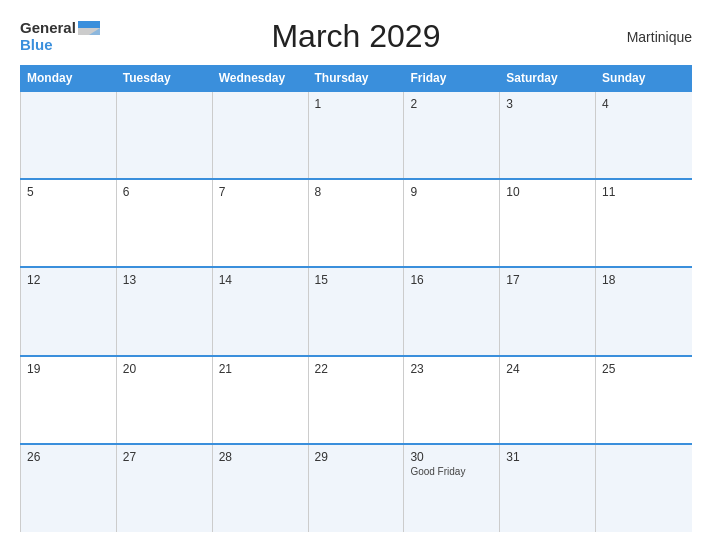 The width and height of the screenshot is (712, 550). Describe the element at coordinates (644, 223) in the screenshot. I see `calendar-cell: 11` at that location.